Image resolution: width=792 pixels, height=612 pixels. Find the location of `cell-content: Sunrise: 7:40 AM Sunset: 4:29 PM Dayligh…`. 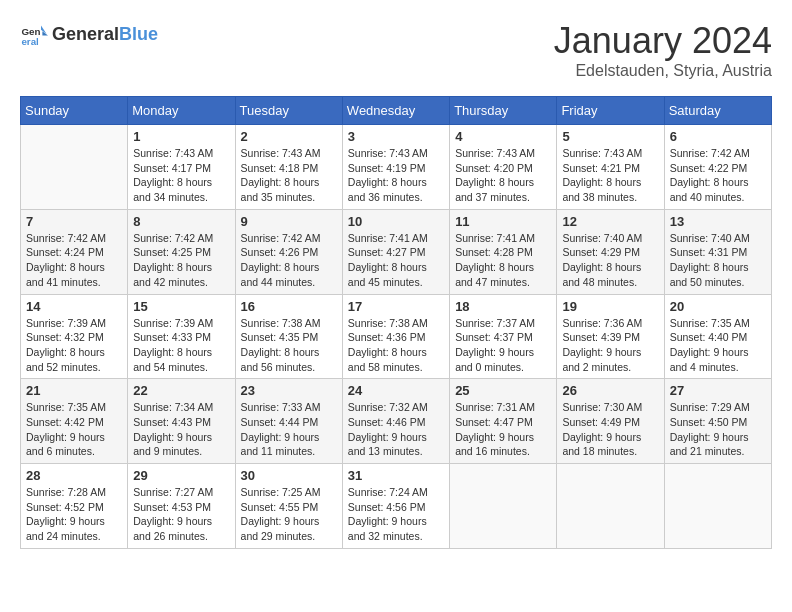

cell-content: Sunrise: 7:40 AM Sunset: 4:29 PM Dayligh… is located at coordinates (610, 260).